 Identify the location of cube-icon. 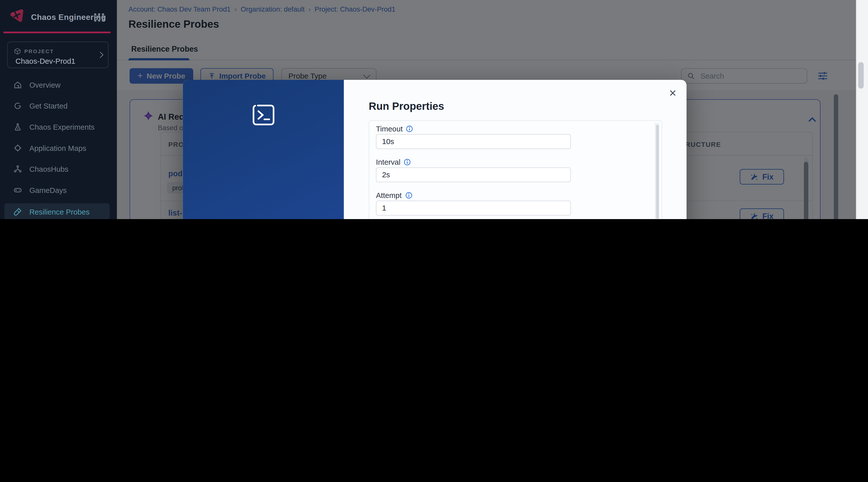
(18, 51).